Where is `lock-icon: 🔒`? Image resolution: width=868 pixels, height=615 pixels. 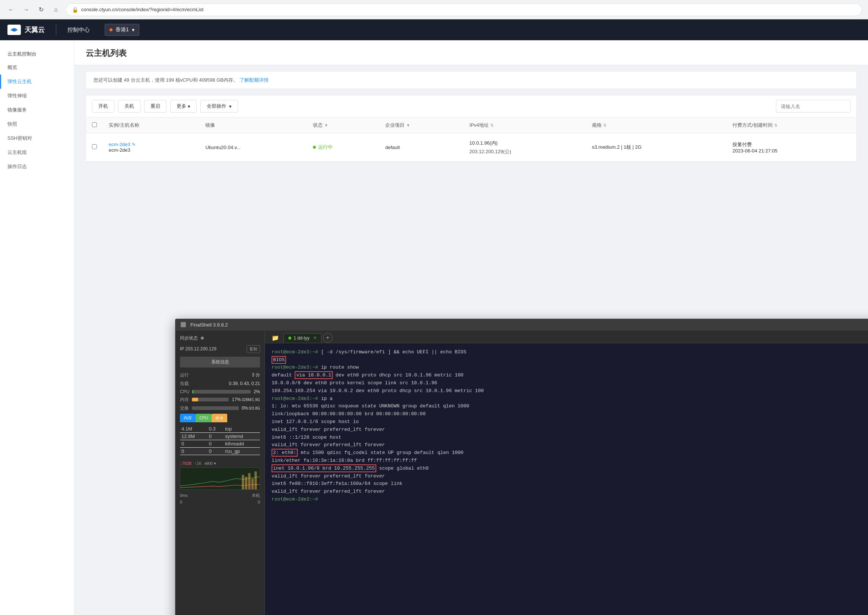
lock-icon: 🔒 is located at coordinates (75, 10).